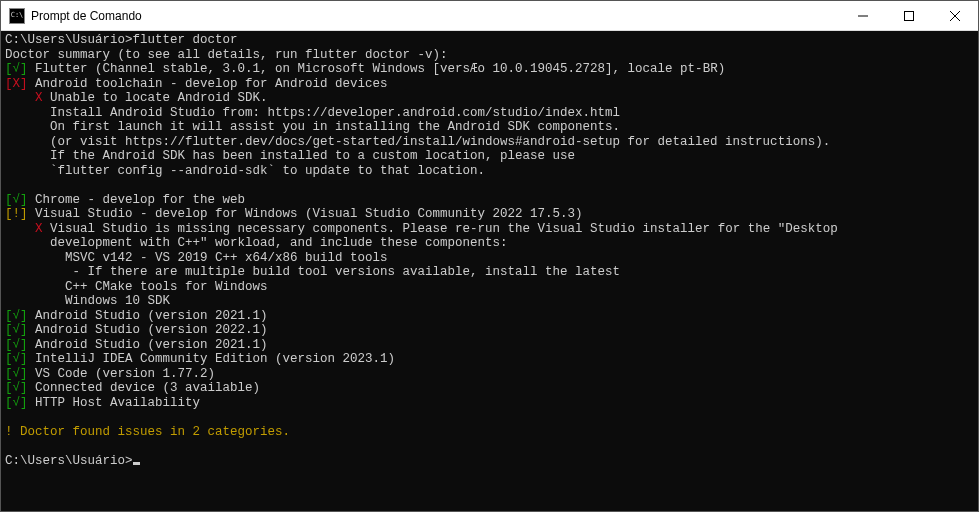 The height and width of the screenshot is (512, 979). What do you see at coordinates (148, 432) in the screenshot?
I see `issues-summary: ! Doctor found issues in 2 categories.` at bounding box center [148, 432].